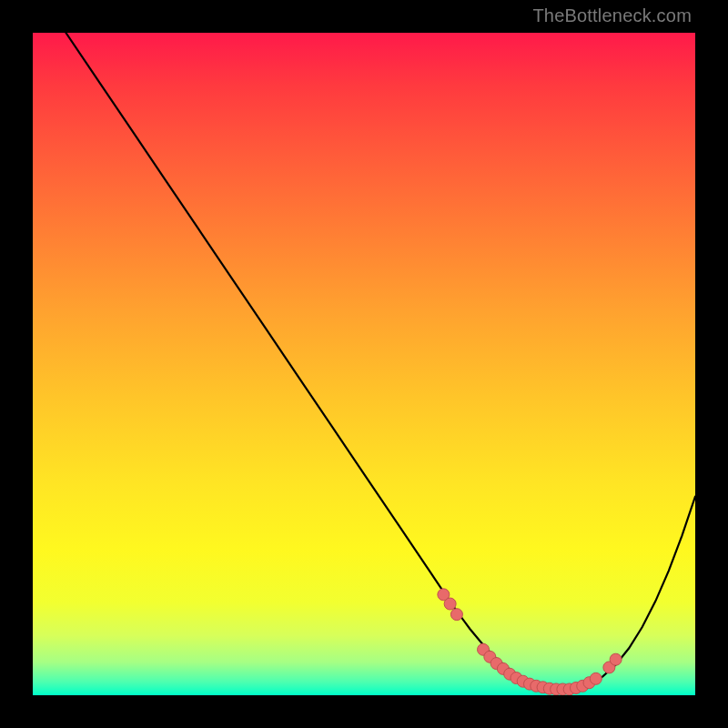 The width and height of the screenshot is (728, 728). I want to click on watermark-text: TheBottleneck.com, so click(612, 16).